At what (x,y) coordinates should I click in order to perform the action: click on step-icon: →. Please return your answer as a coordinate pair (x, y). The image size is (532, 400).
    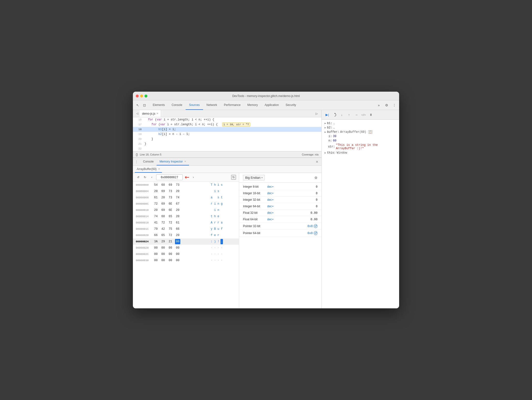
    Looking at the image, I should click on (356, 115).